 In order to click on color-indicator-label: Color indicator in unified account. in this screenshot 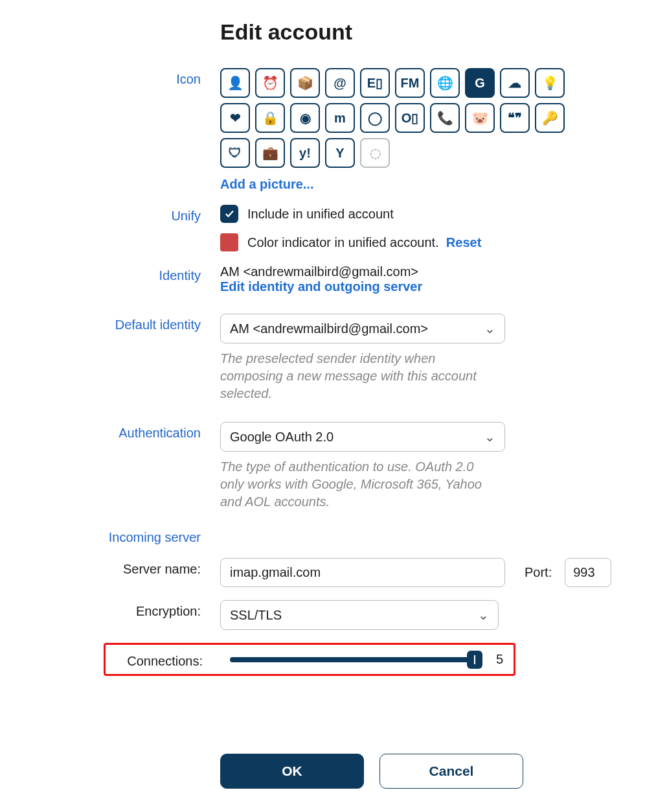, I will do `click(343, 242)`.